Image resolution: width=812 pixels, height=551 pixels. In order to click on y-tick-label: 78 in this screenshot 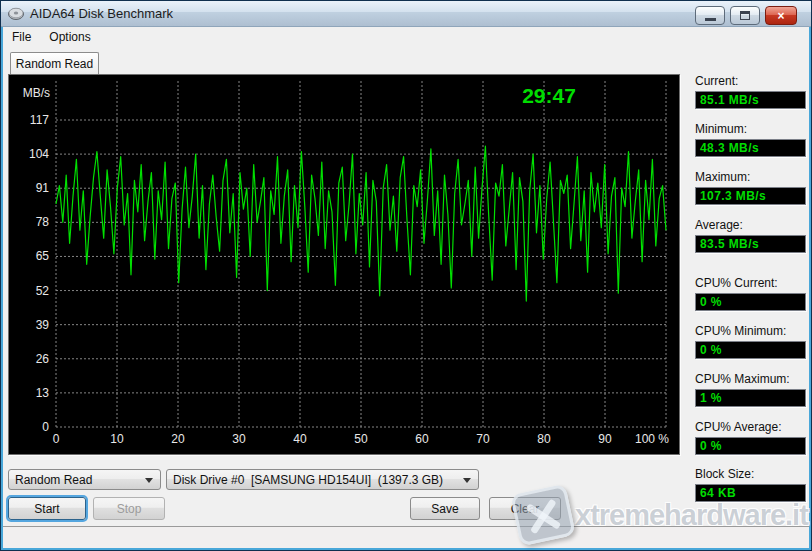, I will do `click(43, 222)`.